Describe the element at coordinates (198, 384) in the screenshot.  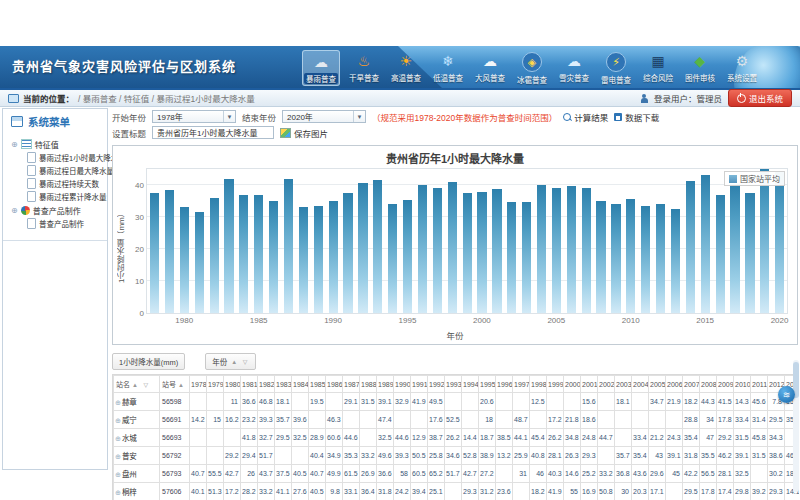
I see `column-header-year: 1978` at that location.